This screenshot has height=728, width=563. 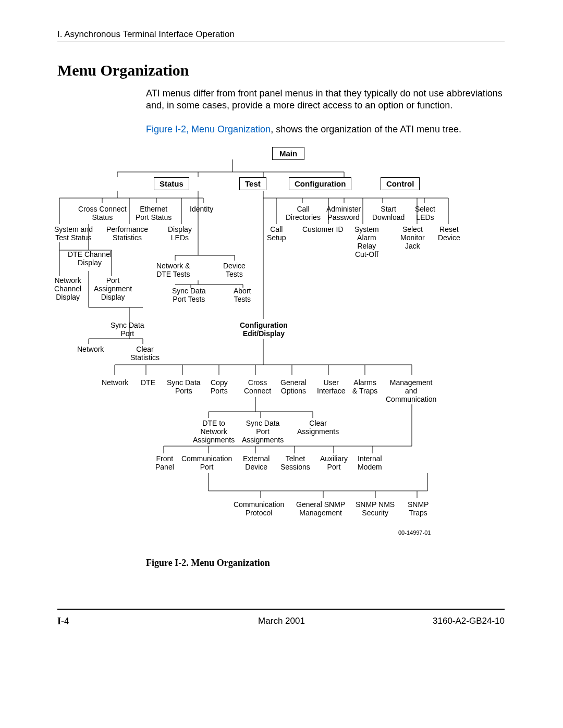 I want to click on lbl-administer-password: AdministerPassword, so click(x=344, y=213).